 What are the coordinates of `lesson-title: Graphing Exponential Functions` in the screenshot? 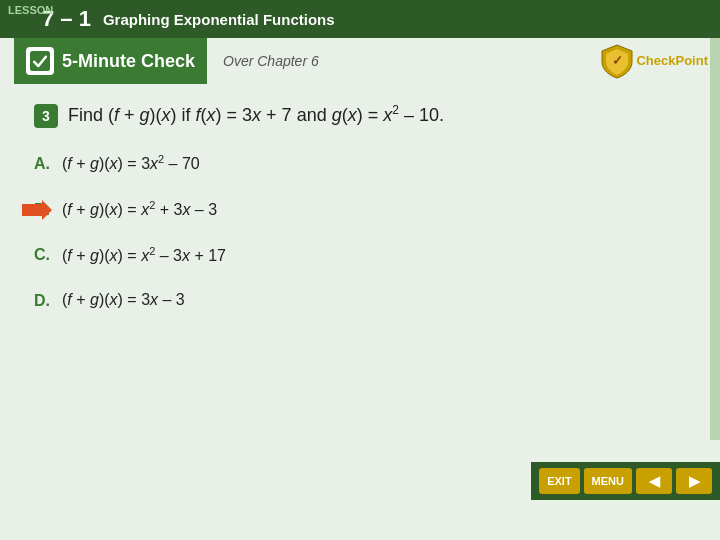 It's located at (219, 20).